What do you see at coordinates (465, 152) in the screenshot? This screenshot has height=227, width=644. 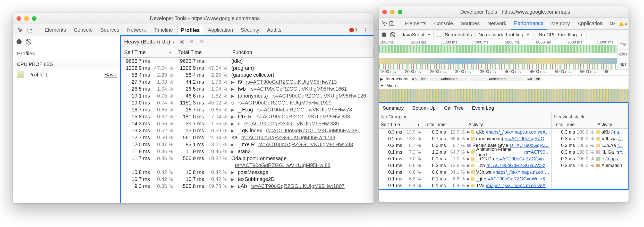 I see `table-row: 0.1 ms7.3 %1.2 ms64.7 %▶Animation Frame …` at bounding box center [465, 152].